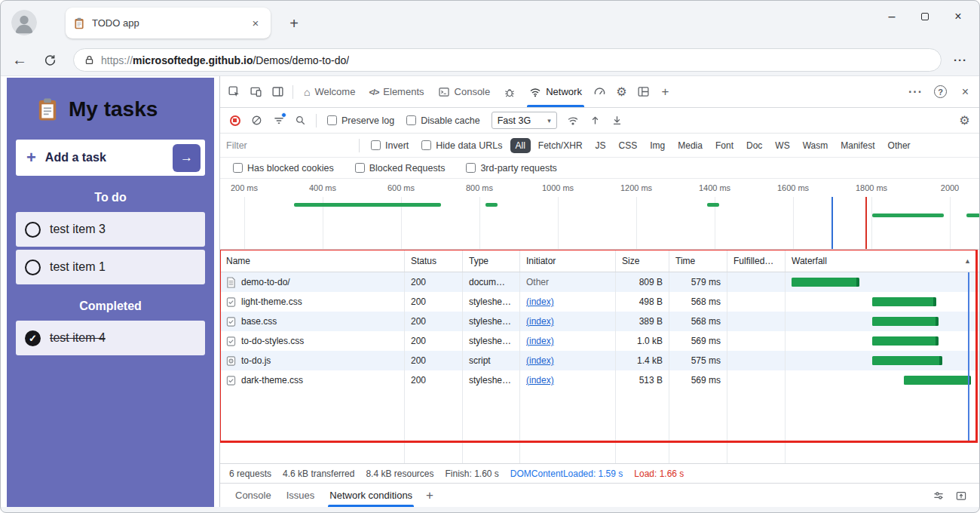  What do you see at coordinates (816, 146) in the screenshot?
I see `filter-pill-wasm: Wasm` at bounding box center [816, 146].